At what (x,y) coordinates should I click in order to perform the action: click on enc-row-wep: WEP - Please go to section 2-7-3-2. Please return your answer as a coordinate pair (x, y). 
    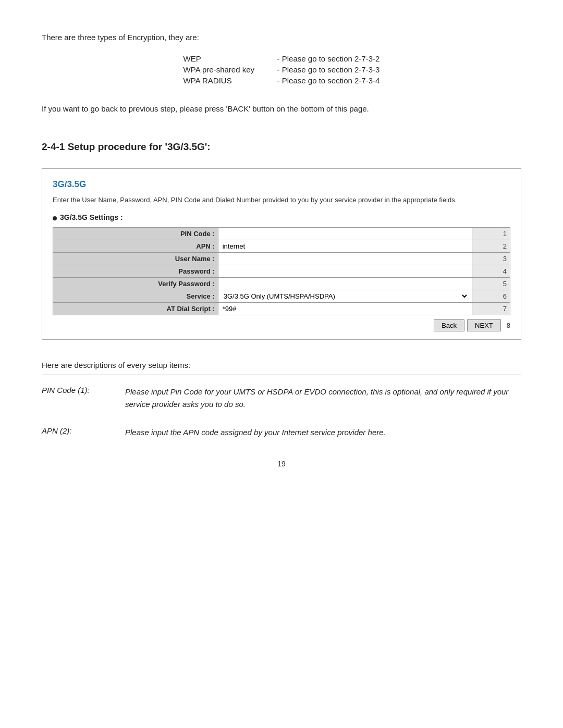
    Looking at the image, I should click on (282, 58).